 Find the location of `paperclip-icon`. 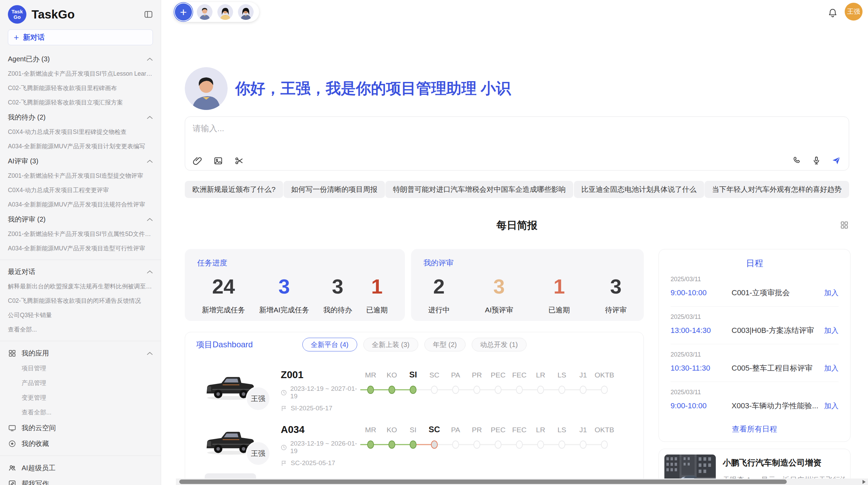

paperclip-icon is located at coordinates (197, 161).